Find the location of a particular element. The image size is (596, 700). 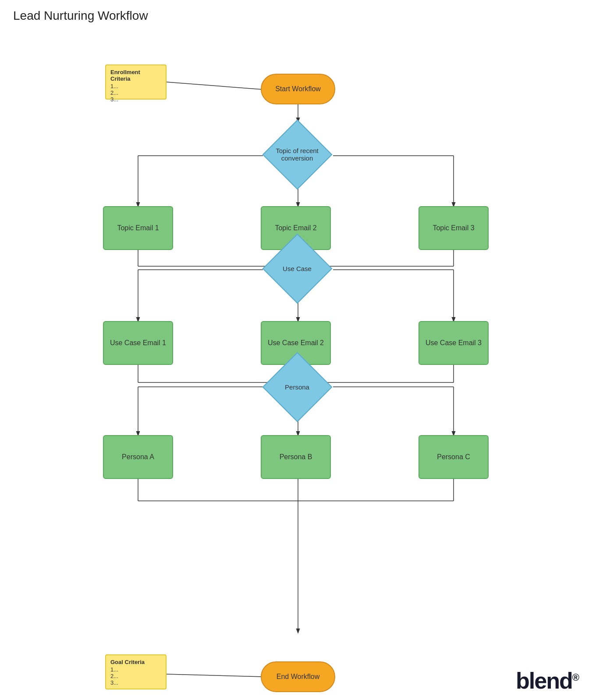

persona-b-node: Persona B is located at coordinates (296, 457).